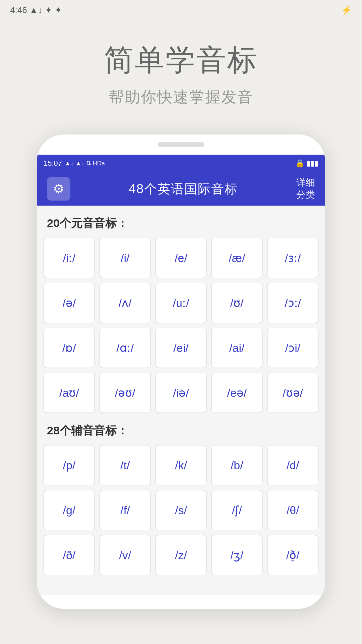  I want to click on consonant-phonetic-btn: /d/, so click(293, 465).